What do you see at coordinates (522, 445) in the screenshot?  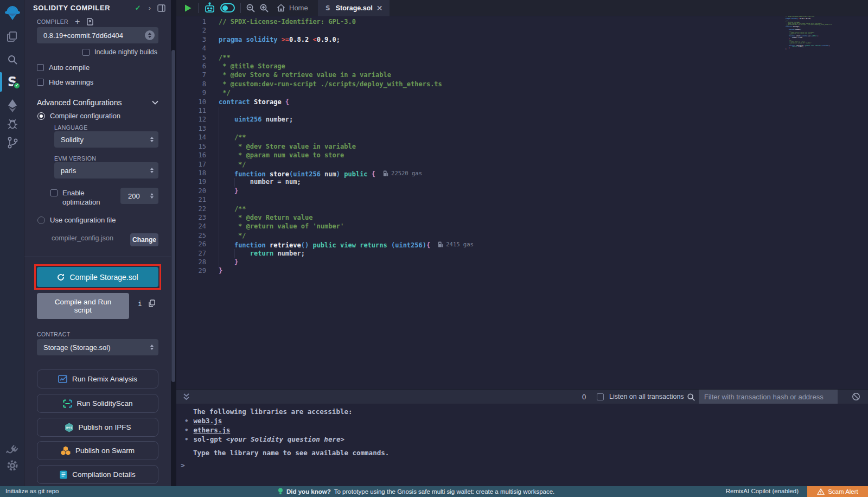 I see `terminal: The following libraries are accessible:•…` at bounding box center [522, 445].